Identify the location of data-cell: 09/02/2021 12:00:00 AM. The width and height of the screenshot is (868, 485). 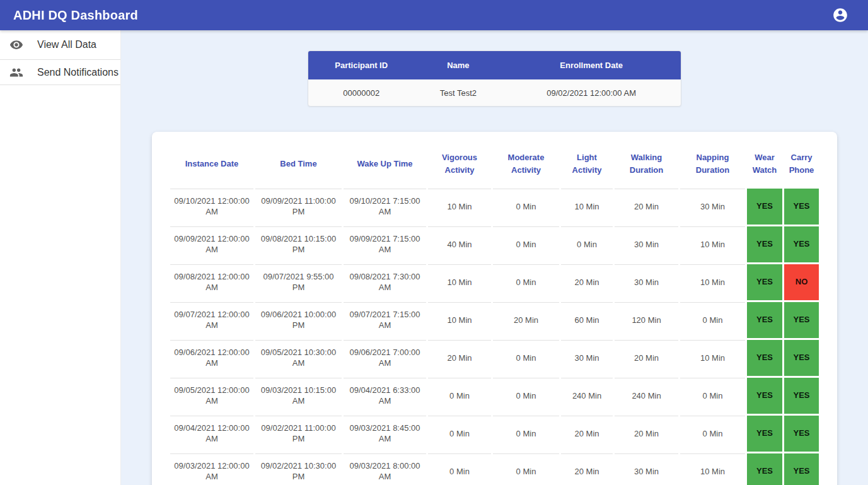
(591, 93).